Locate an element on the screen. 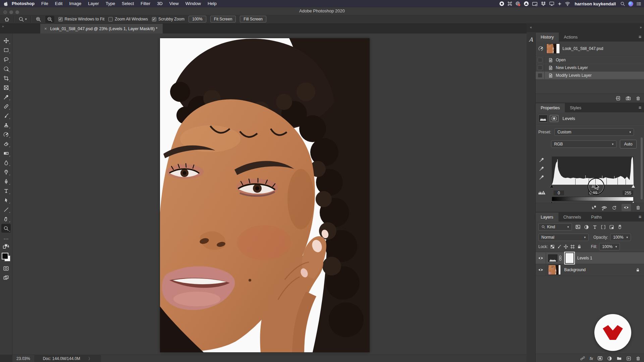 The height and width of the screenshot is (362, 644). lock-transparency-icon is located at coordinates (552, 247).